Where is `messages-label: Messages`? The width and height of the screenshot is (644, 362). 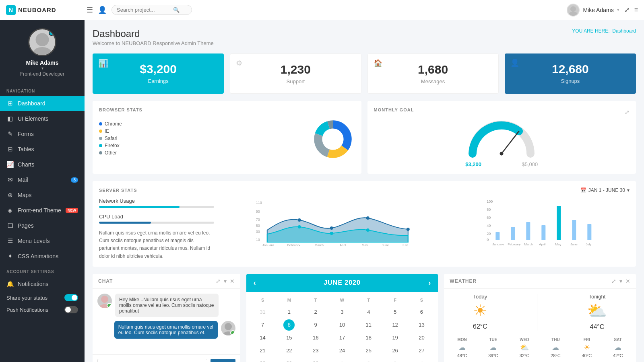 messages-label: Messages is located at coordinates (433, 81).